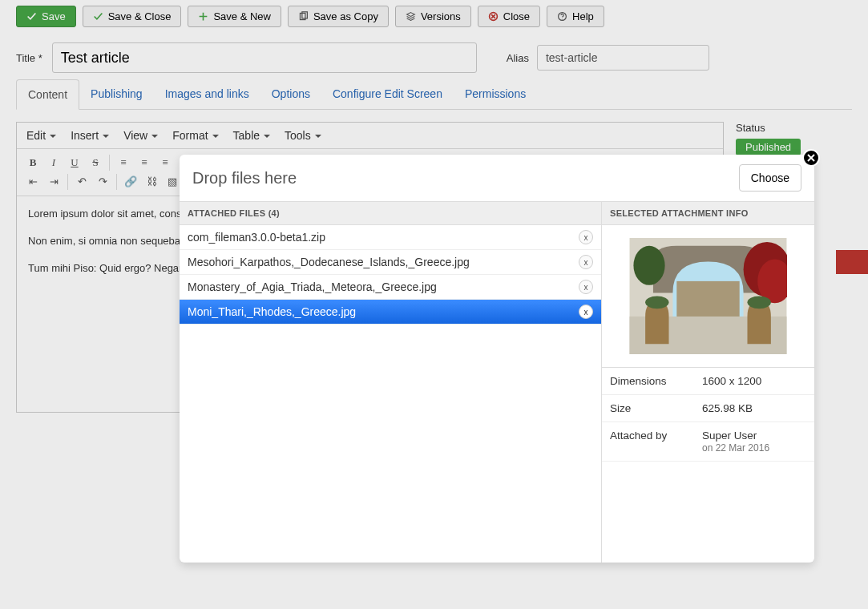 This screenshot has width=868, height=609. Describe the element at coordinates (770, 178) in the screenshot. I see `choose-button: Choose` at that location.